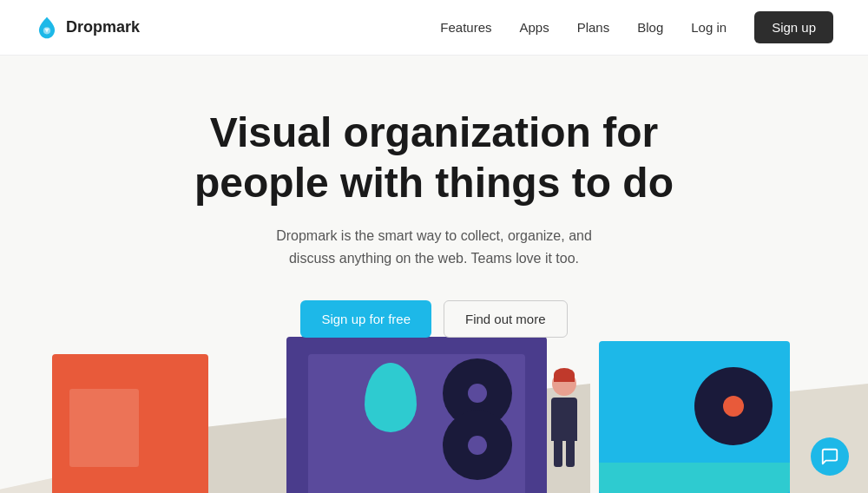  Describe the element at coordinates (650, 28) in the screenshot. I see `nav-blog: Blog` at that location.